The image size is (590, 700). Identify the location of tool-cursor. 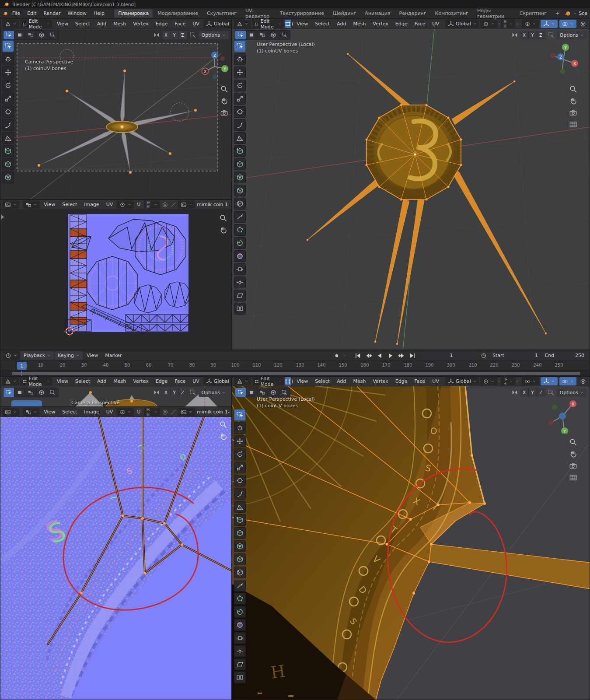
(8, 60).